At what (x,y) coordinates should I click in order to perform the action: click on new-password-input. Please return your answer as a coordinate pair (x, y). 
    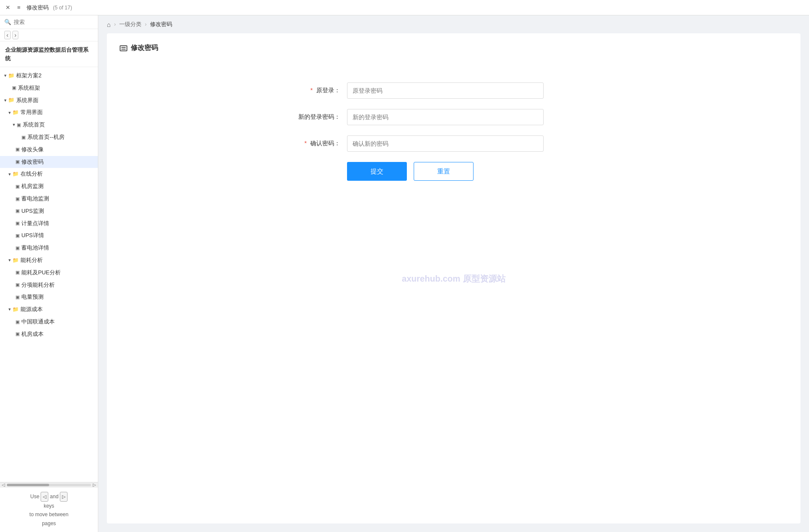
    Looking at the image, I should click on (445, 117).